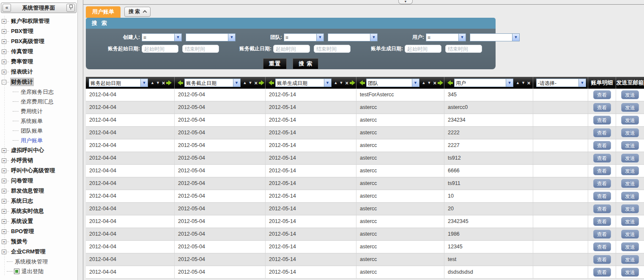 The image size is (644, 280). What do you see at coordinates (40, 242) in the screenshot?
I see `sidebar-item-预拨号: +预拨号` at bounding box center [40, 242].